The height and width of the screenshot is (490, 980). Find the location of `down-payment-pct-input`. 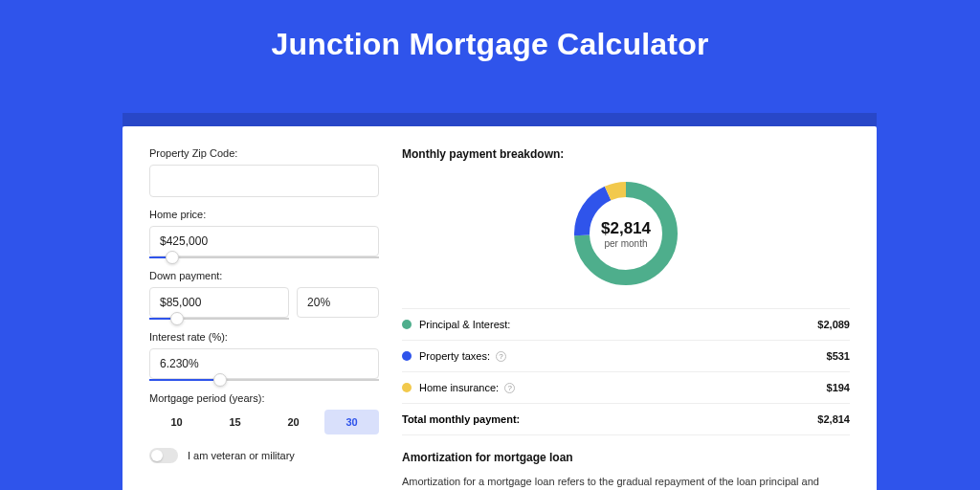

down-payment-pct-input is located at coordinates (338, 302).